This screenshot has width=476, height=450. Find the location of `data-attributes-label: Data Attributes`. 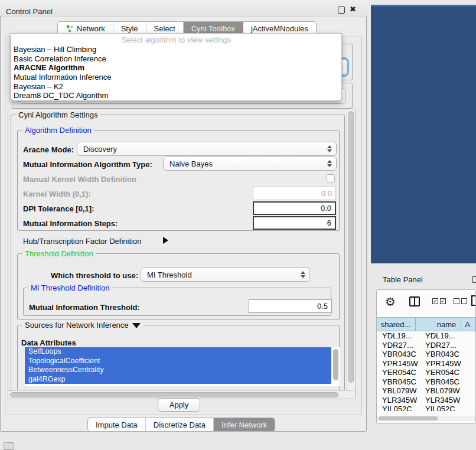

data-attributes-label: Data Attributes is located at coordinates (48, 343).